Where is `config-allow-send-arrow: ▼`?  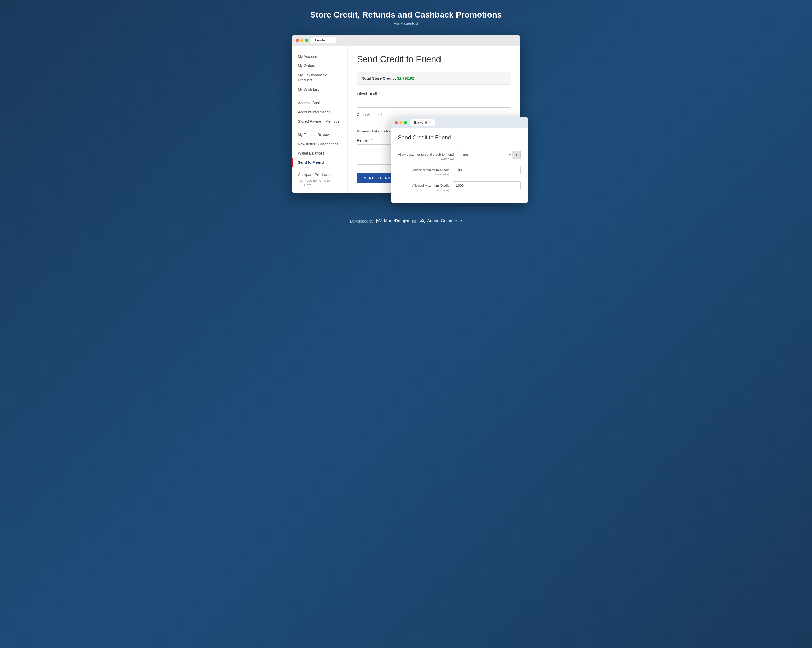
config-allow-send-arrow: ▼ is located at coordinates (516, 155).